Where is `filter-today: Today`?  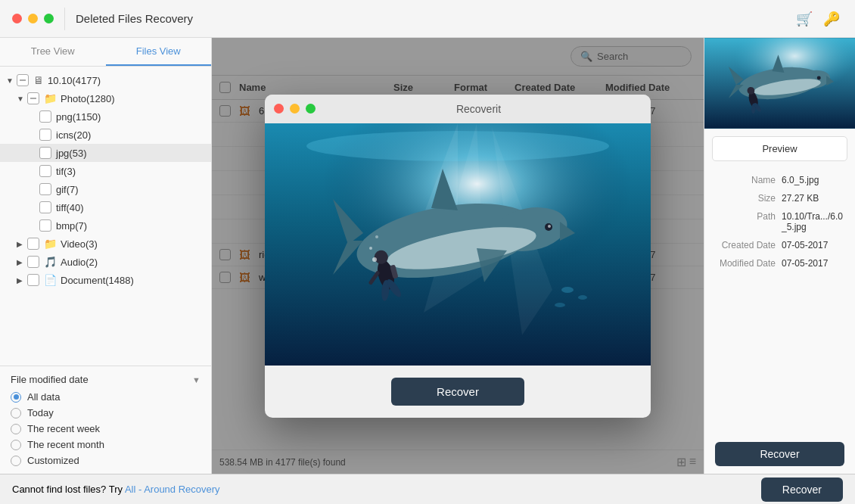
filter-today: Today is located at coordinates (106, 413).